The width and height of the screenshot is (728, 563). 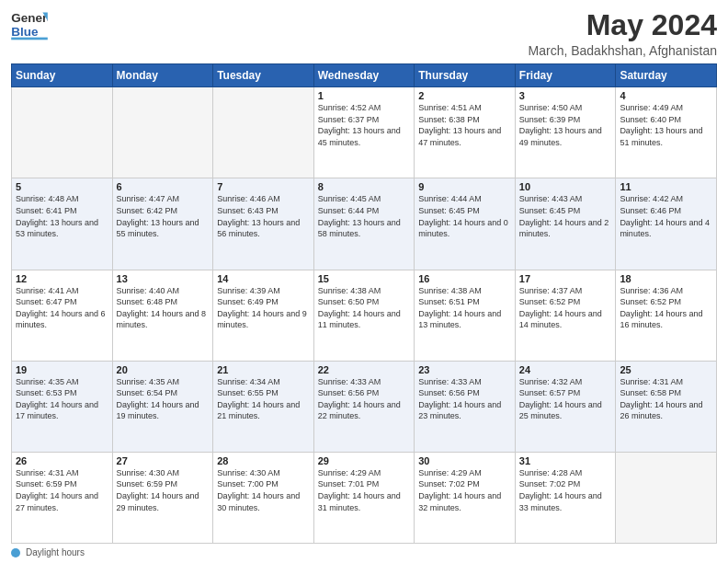 I want to click on day-info: Sunrise: 4:49 AMSunset: 6:40 PMDaylight:…, so click(x=665, y=125).